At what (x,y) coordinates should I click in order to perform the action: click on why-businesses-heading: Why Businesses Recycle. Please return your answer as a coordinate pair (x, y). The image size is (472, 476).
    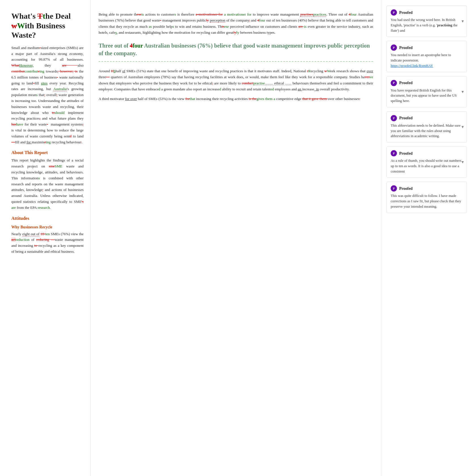
    Looking at the image, I should click on (48, 227).